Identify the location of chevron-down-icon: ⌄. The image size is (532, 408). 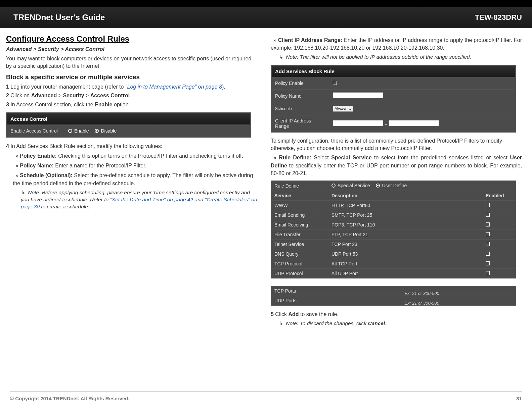
(350, 109).